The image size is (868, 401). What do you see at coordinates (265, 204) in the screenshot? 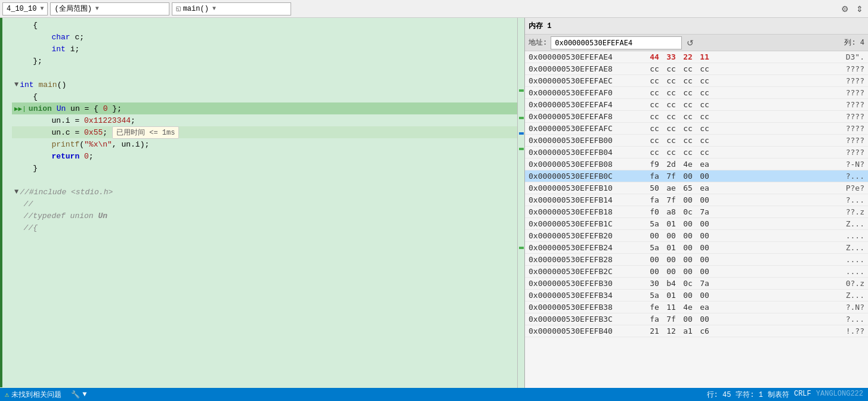
I see `code-line: //` at bounding box center [265, 204].